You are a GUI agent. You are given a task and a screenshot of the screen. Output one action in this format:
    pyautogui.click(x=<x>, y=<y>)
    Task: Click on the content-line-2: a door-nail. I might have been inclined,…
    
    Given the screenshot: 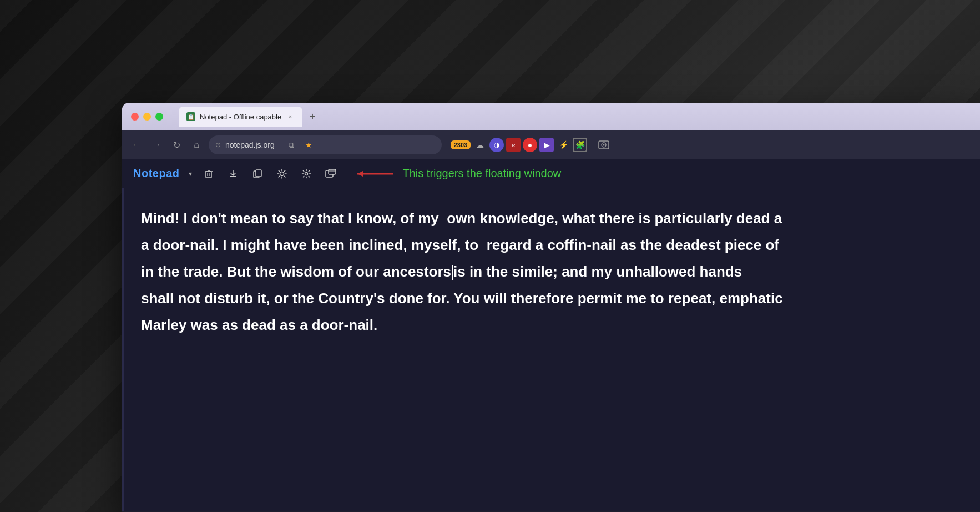 What is the action you would take?
    pyautogui.click(x=552, y=245)
    